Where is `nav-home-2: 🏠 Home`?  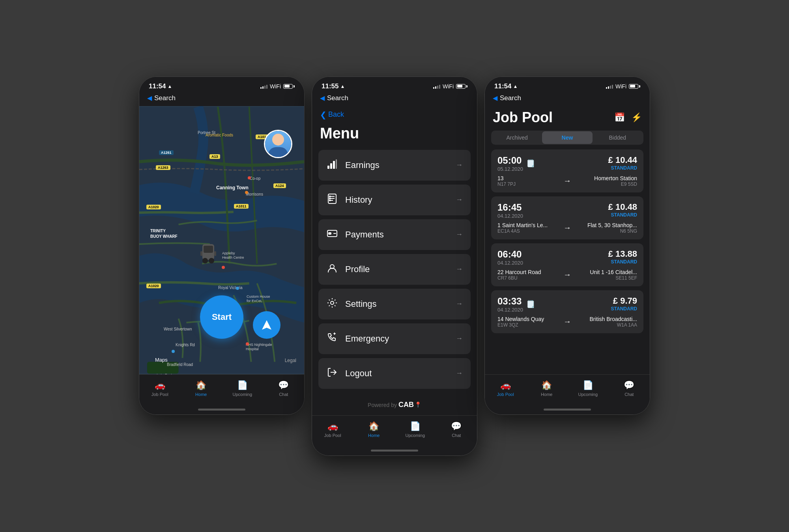 nav-home-2: 🏠 Home is located at coordinates (374, 429).